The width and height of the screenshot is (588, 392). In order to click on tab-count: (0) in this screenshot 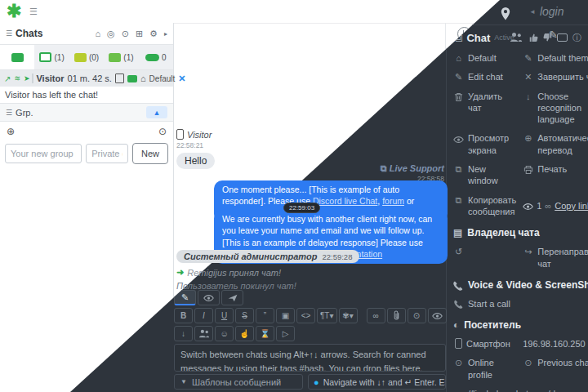, I will do `click(94, 57)`.